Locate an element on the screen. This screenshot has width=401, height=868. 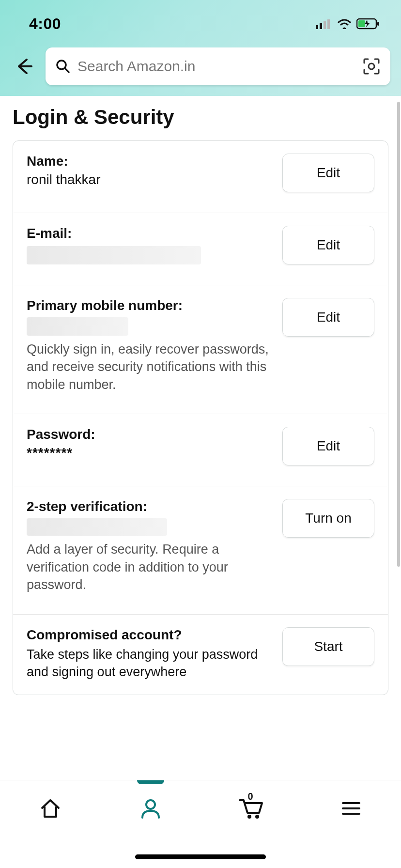
nav-cart: 0 is located at coordinates (251, 808).